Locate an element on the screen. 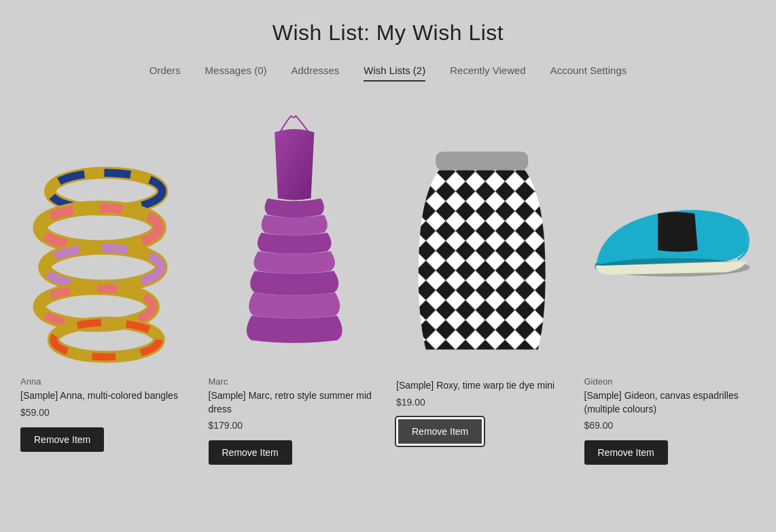 The image size is (776, 532). product-image-gideon-shoes is located at coordinates (670, 238).